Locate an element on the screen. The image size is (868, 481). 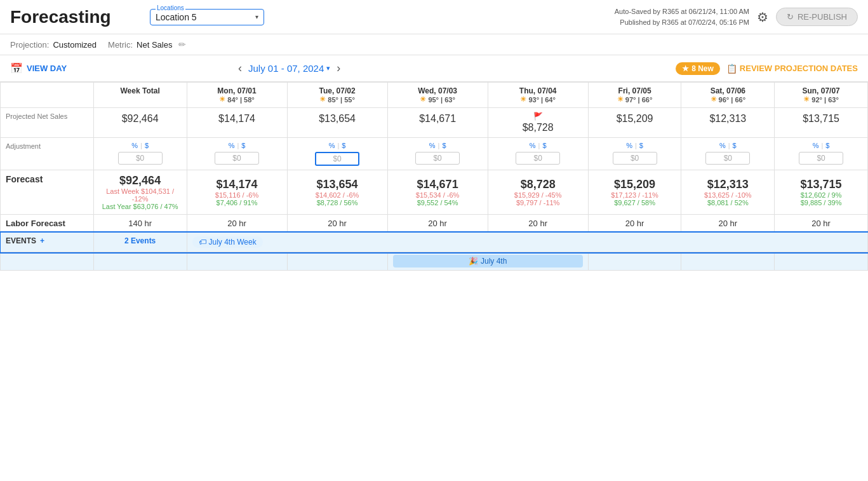
forecast-tue-cell: $13,654 $14,602 / -6% $8,728 / 56% is located at coordinates (337, 193).